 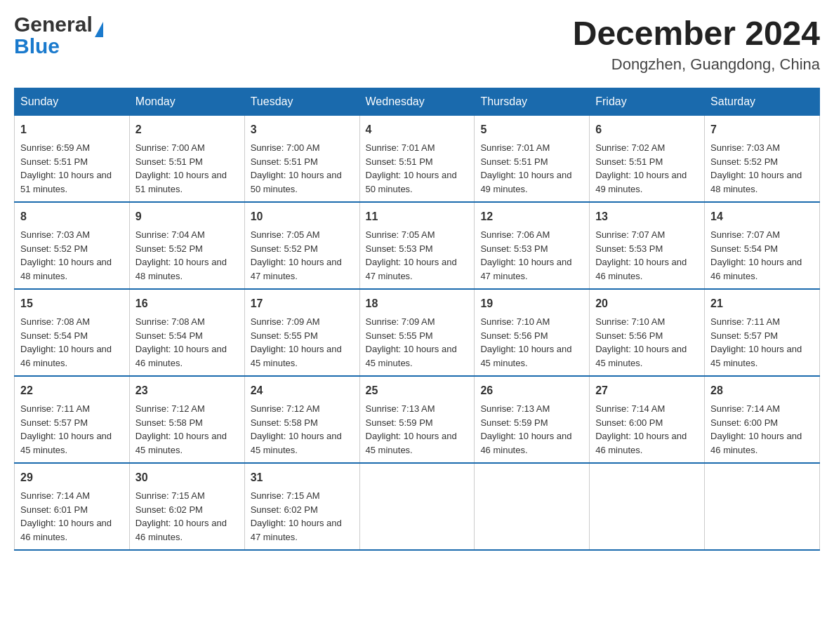 What do you see at coordinates (647, 130) in the screenshot?
I see `day-number: 6` at bounding box center [647, 130].